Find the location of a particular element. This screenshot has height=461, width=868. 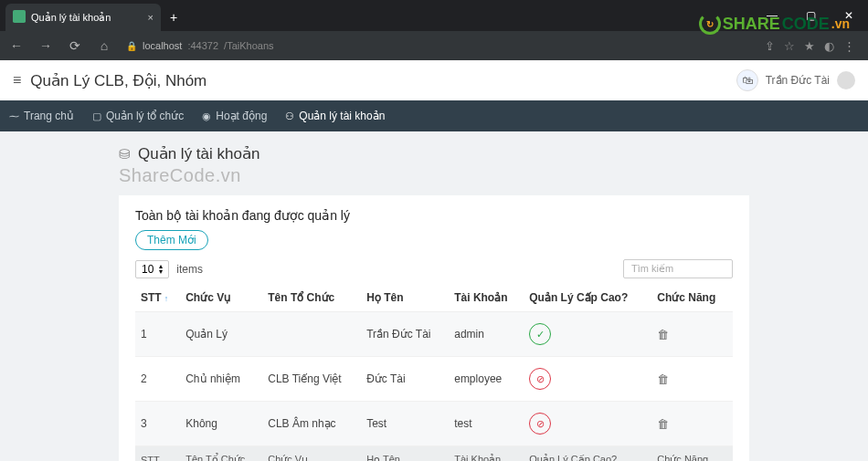

search-input: Tìm kiếm is located at coordinates (678, 268).